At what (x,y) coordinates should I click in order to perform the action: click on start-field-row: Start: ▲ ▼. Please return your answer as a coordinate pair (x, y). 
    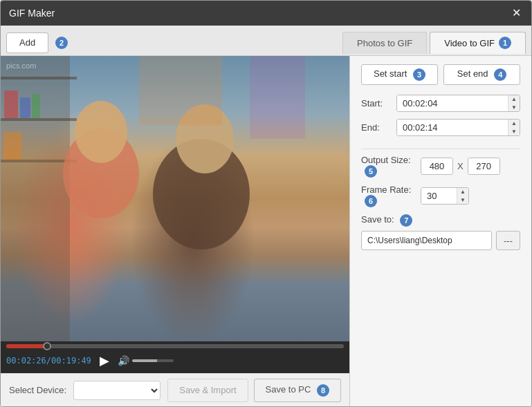
    Looking at the image, I should click on (441, 104).